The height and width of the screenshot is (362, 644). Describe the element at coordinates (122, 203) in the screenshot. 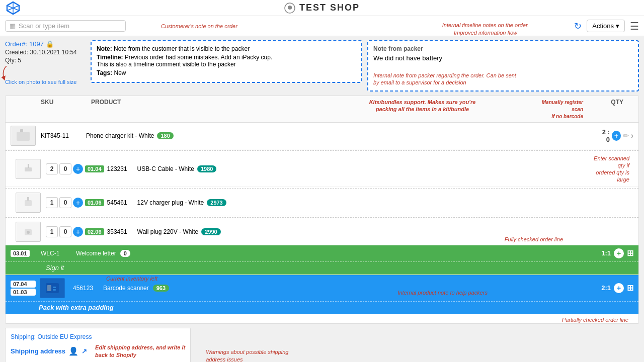

I see `product-barcode: 545461` at that location.